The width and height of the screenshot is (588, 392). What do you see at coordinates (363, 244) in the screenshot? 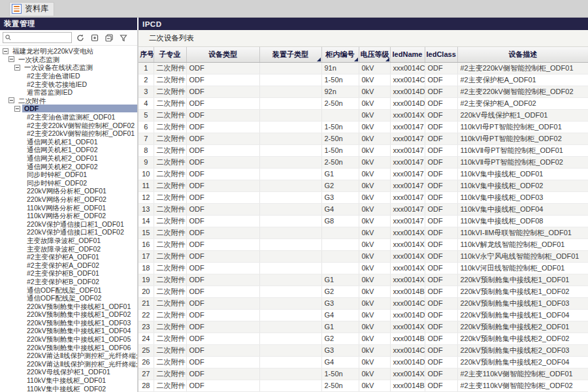
I see `table-row: 16二次附件ODF0kVxxx0014XODF110kV解龙线智能控制柜_ODF…` at bounding box center [363, 244].